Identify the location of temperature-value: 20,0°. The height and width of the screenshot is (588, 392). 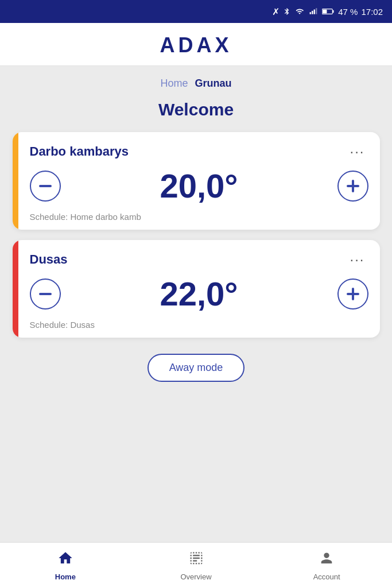
(199, 186).